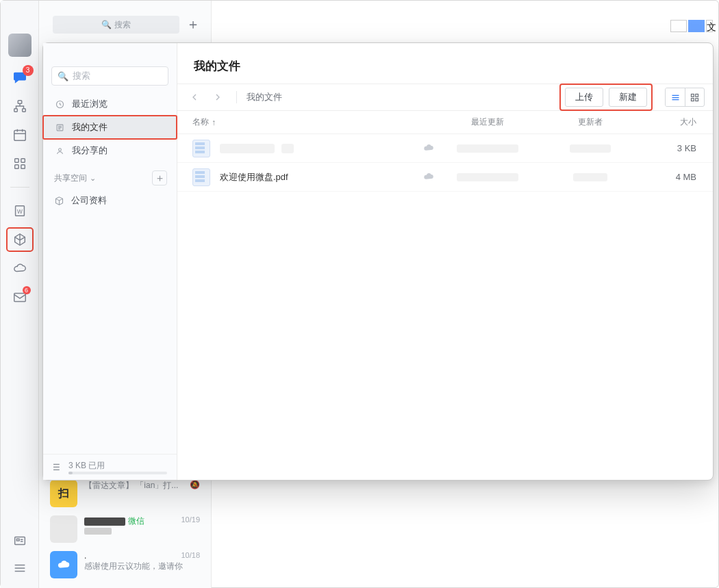  I want to click on sidebar-item-myfiles: 我的文件, so click(110, 127).